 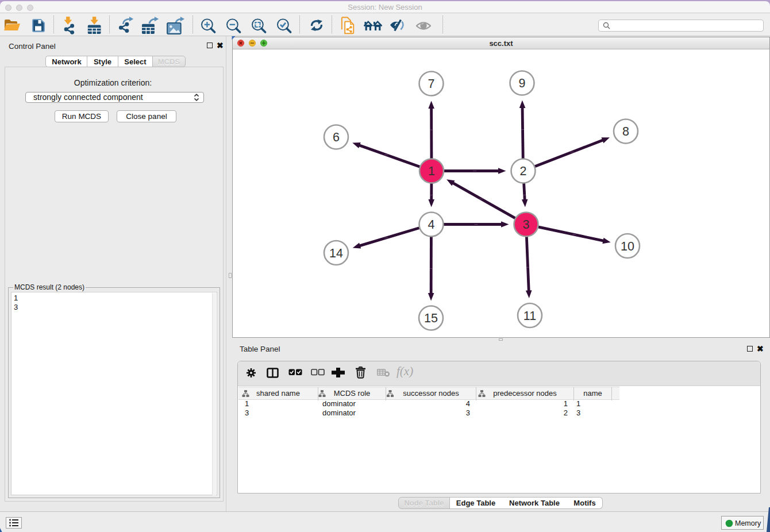 What do you see at coordinates (432, 225) in the screenshot?
I see `svg-text: 4` at bounding box center [432, 225].